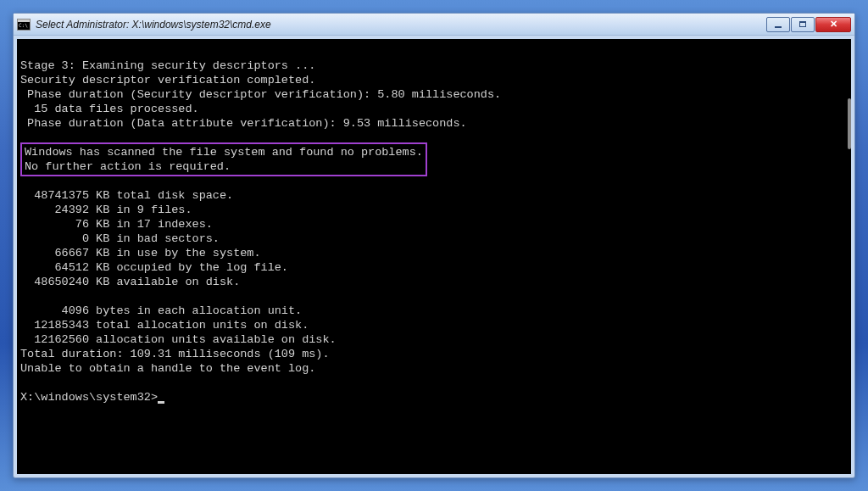  What do you see at coordinates (803, 25) in the screenshot?
I see `maximize-button` at bounding box center [803, 25].